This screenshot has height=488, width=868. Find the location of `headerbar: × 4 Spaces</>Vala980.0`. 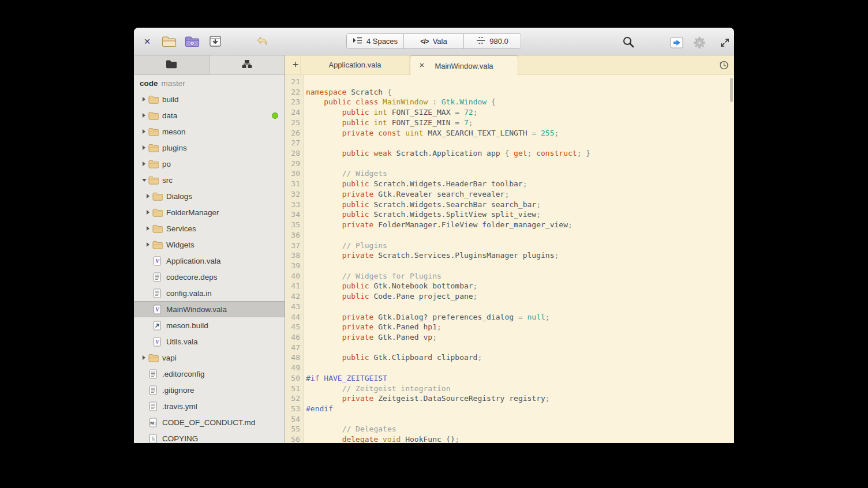

headerbar: × 4 Spaces</>Vala980.0 is located at coordinates (434, 42).